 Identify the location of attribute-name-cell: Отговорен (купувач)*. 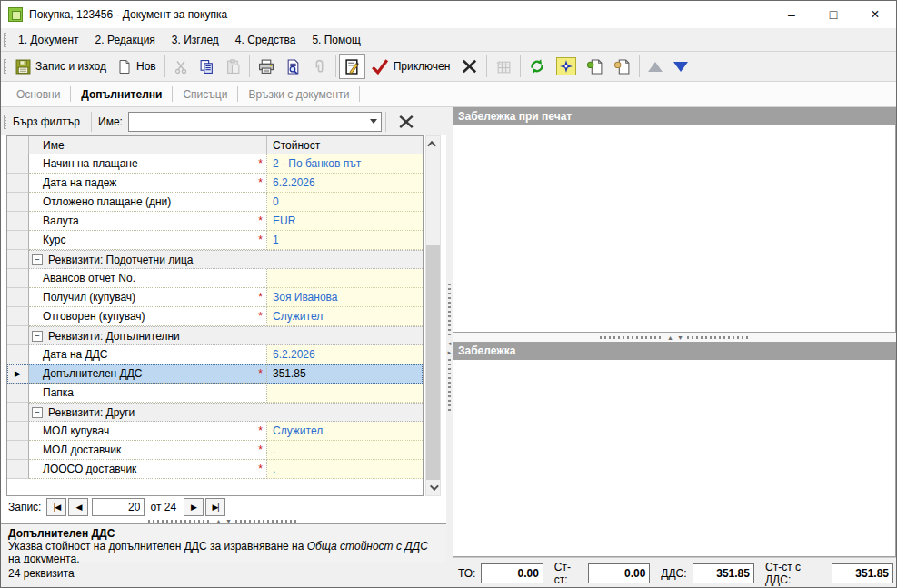
(148, 316).